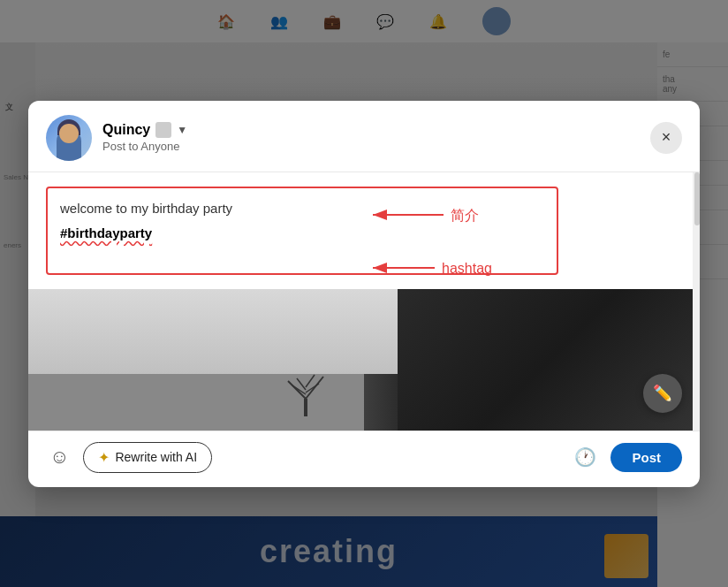 The image size is (728, 587). Describe the element at coordinates (647, 458) in the screenshot. I see `post-button: Post` at that location.